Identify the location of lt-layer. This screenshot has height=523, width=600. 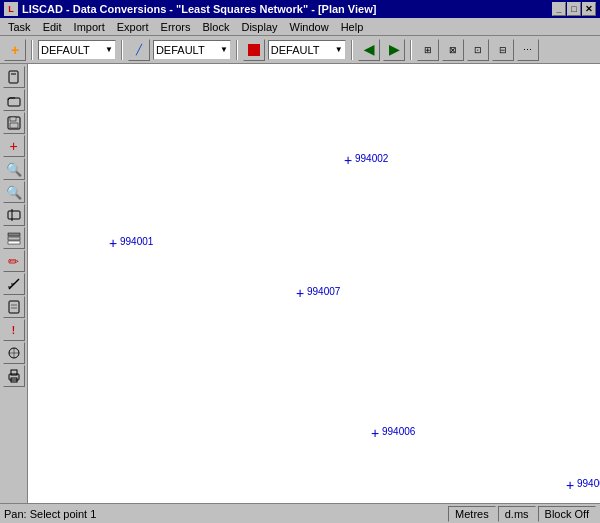
(14, 238).